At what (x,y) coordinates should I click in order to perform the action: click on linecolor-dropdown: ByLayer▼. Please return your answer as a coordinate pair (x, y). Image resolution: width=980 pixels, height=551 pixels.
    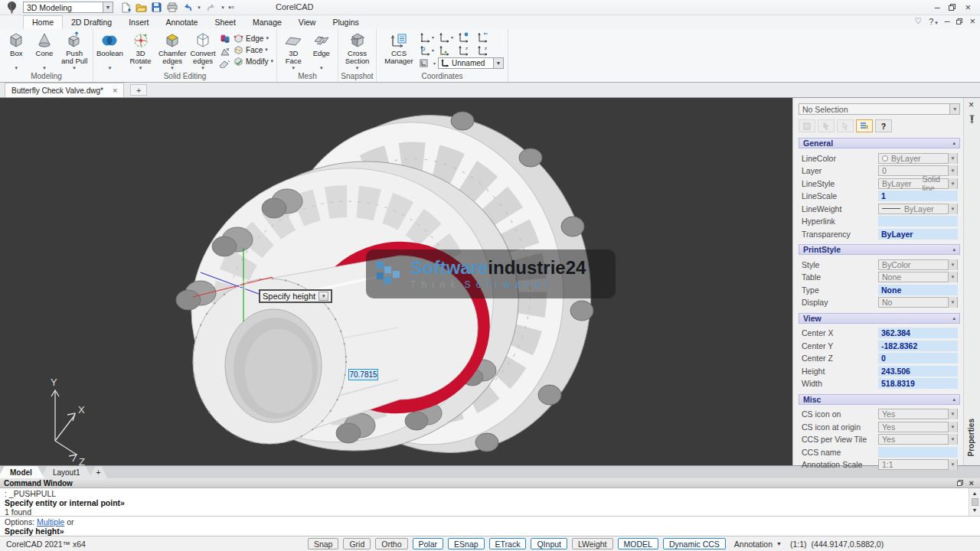
    Looking at the image, I should click on (918, 158).